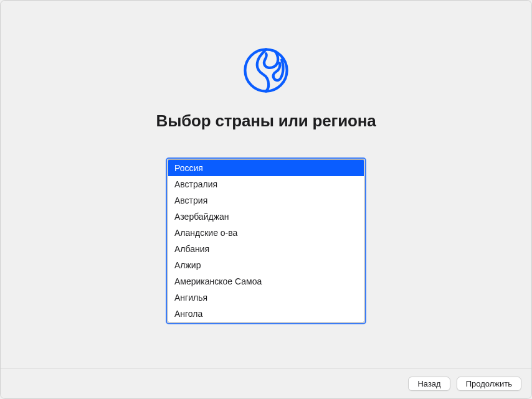  I want to click on back-button: Назад, so click(429, 383).